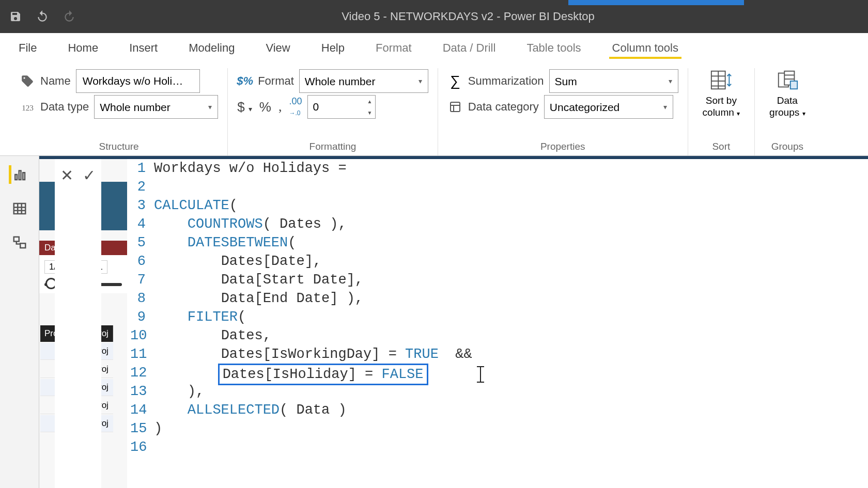 This screenshot has height=488, width=868. I want to click on code-line: DATESBETWEEN(, so click(511, 243).